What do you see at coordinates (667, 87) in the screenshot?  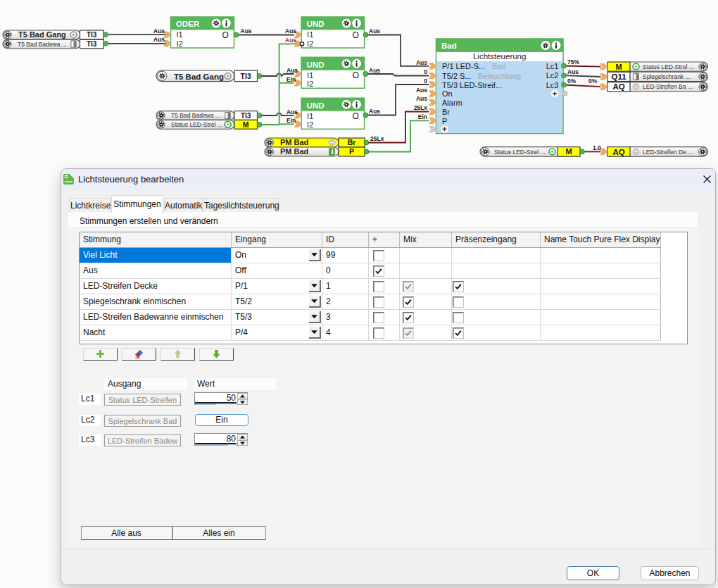 I see `svg-text: LED-Strelfen Ba ...` at bounding box center [667, 87].